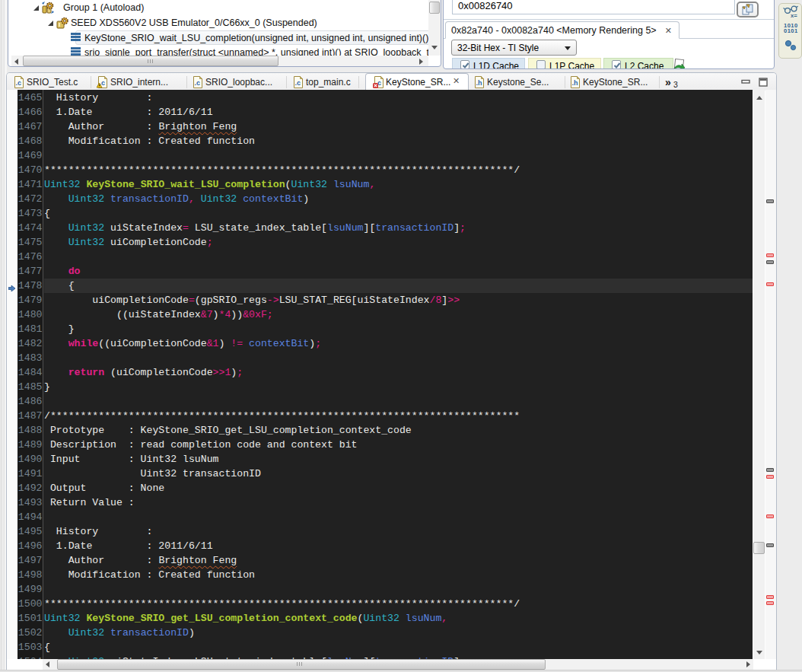 Image resolution: width=802 pixels, height=672 pixels. Describe the element at coordinates (794, 15) in the screenshot. I see `svg-text: x=` at that location.